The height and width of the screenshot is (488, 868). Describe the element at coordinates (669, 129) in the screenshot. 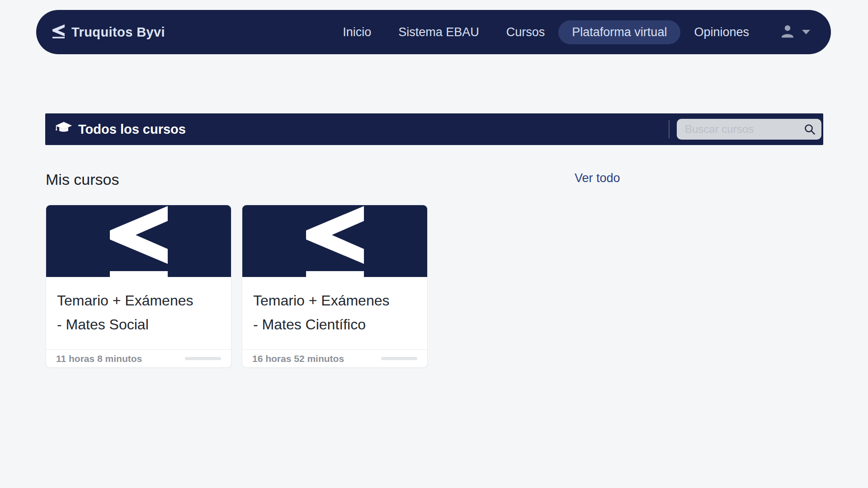

I see `search-divider` at that location.